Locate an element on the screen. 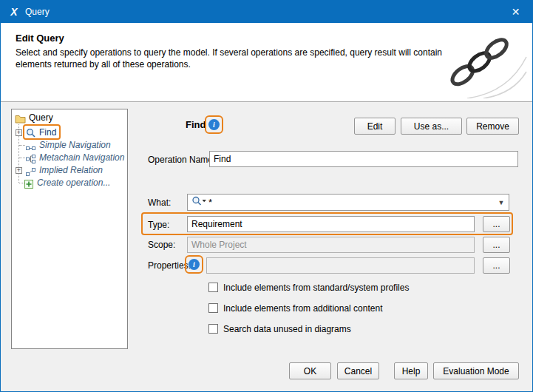 The image size is (533, 392). help-button: Help is located at coordinates (411, 371).